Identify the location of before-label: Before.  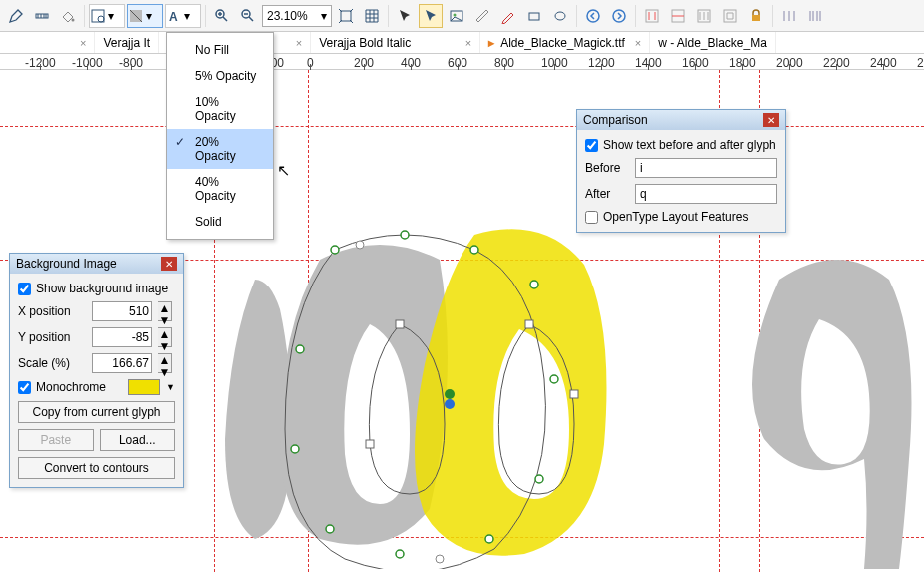
(607, 168).